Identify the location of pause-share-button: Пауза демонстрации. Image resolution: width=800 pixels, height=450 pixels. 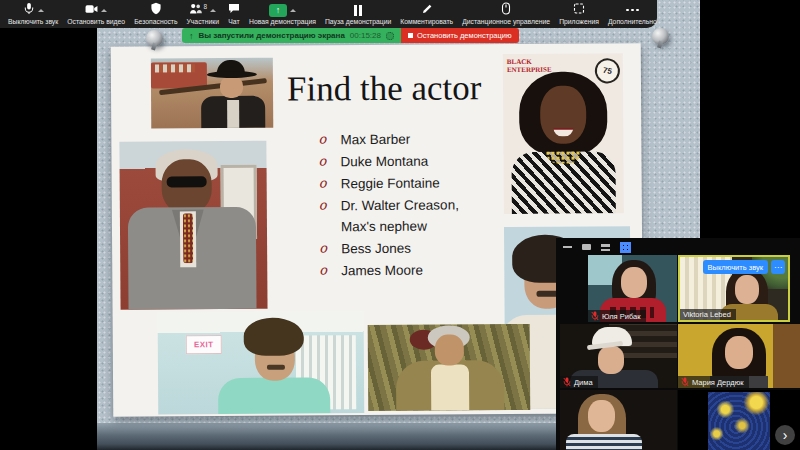
(358, 14).